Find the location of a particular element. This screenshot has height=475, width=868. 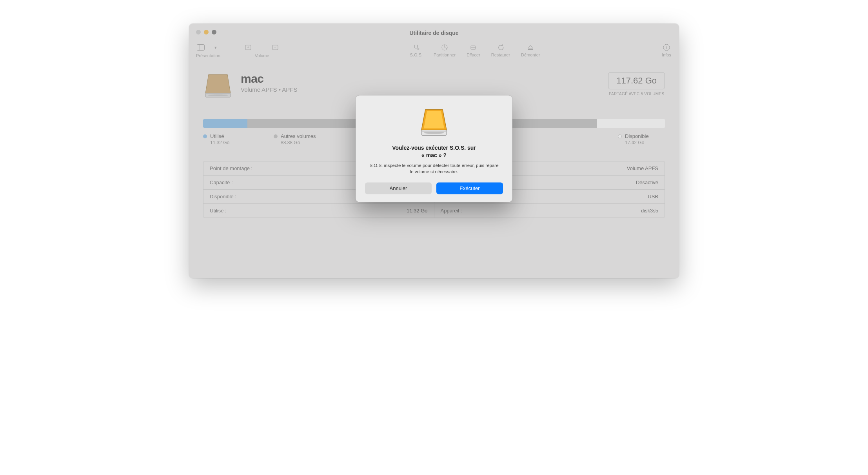

toolbar-restore-label: Restaurer is located at coordinates (501, 55).